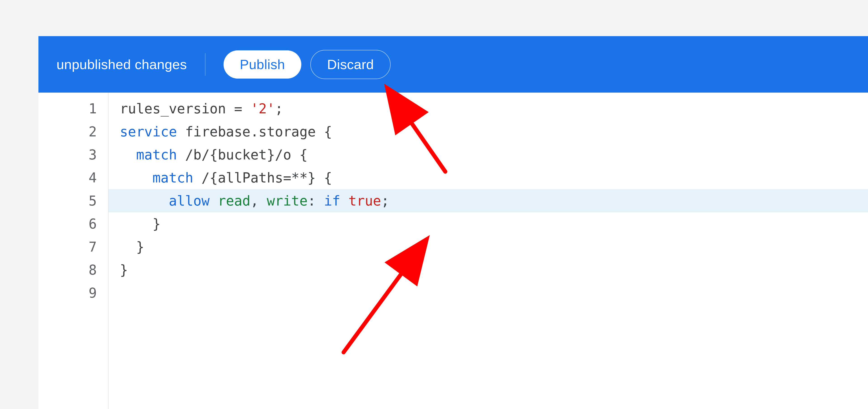 The image size is (868, 409). What do you see at coordinates (67, 270) in the screenshot?
I see `line-number: 8` at bounding box center [67, 270].